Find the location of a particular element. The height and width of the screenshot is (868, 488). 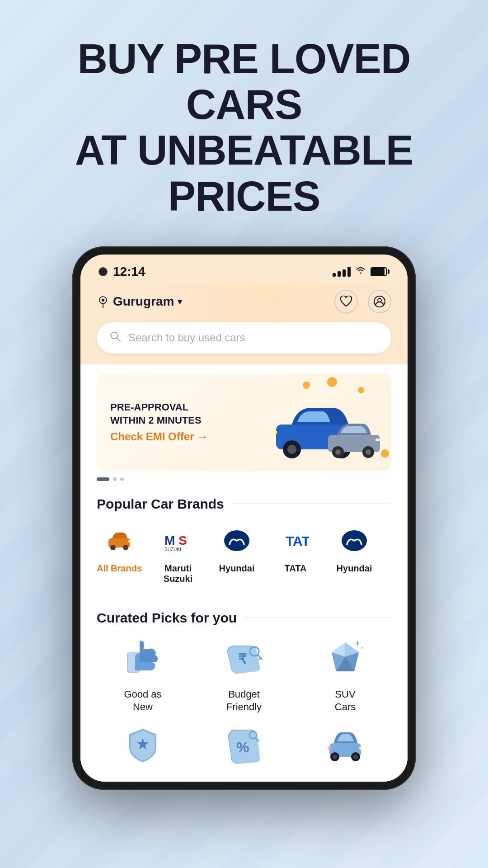

svg-text: M is located at coordinates (170, 541).